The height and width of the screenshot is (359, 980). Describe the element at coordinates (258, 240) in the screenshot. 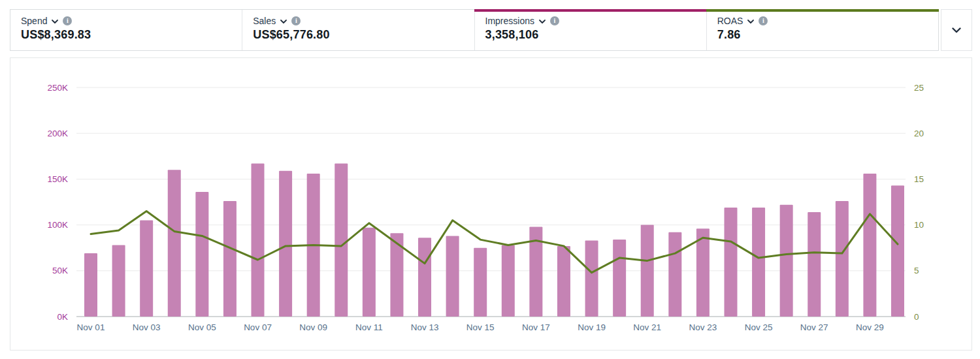

I see `bar-Nov 07` at that location.